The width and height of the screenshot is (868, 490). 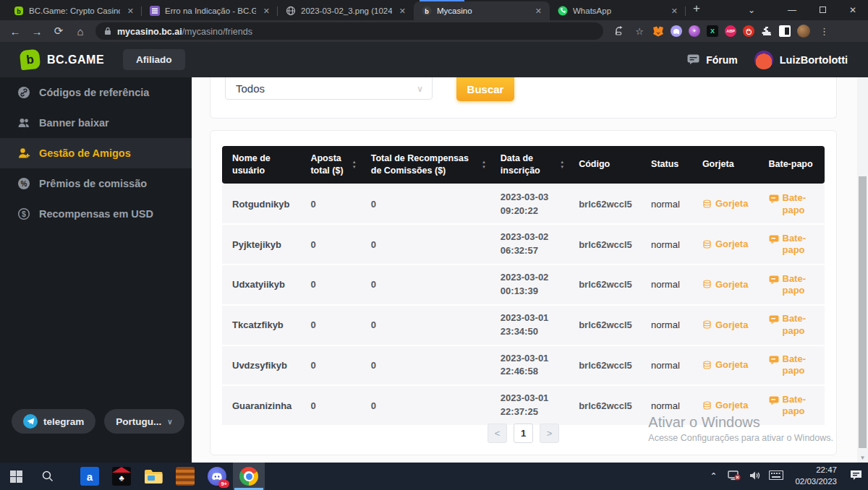 I want to click on user-name: LuizBortolotti, so click(x=814, y=60).